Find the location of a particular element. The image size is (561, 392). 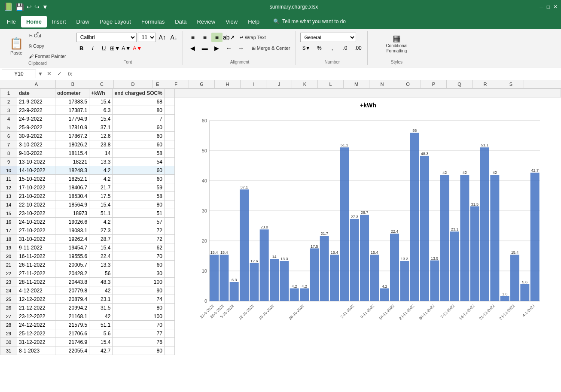

col-header-p: P is located at coordinates (434, 84).